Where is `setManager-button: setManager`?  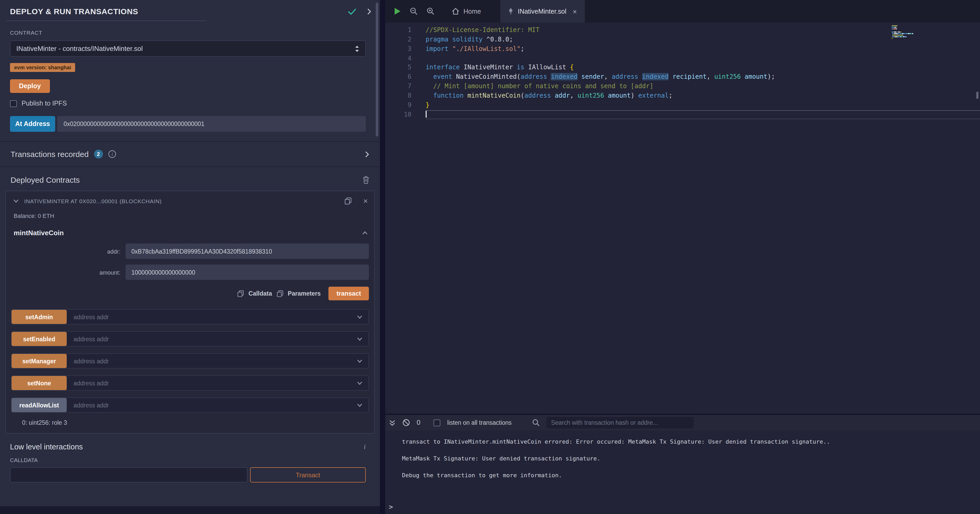 setManager-button: setManager is located at coordinates (39, 361).